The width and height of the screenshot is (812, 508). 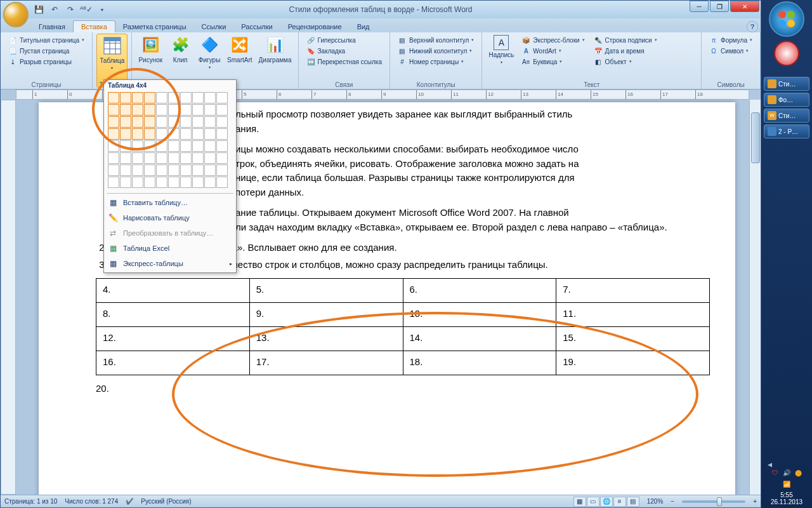 I want to click on tab-layout: Разметка страницы, so click(x=155, y=27).